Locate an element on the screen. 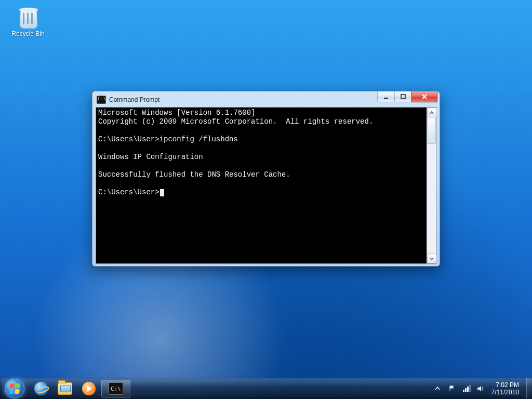  console-line: Microsoft Windows [Version 6.1.7600] is located at coordinates (177, 113).